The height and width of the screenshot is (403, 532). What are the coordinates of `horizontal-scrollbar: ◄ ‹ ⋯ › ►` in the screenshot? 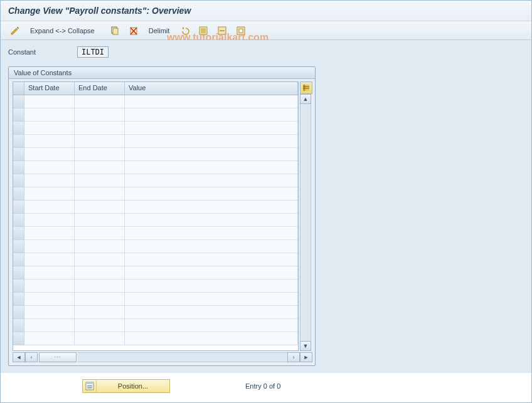 It's located at (162, 357).